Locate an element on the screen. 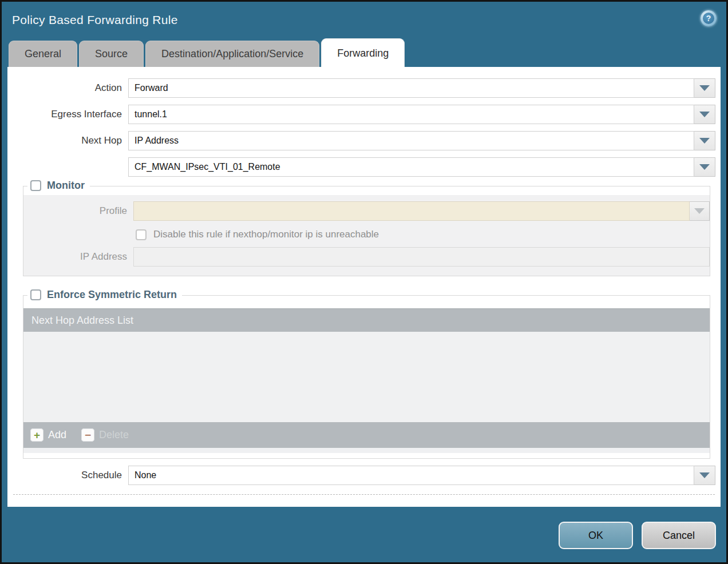 Image resolution: width=728 pixels, height=564 pixels. table-header: Next Hop Address List is located at coordinates (366, 320).